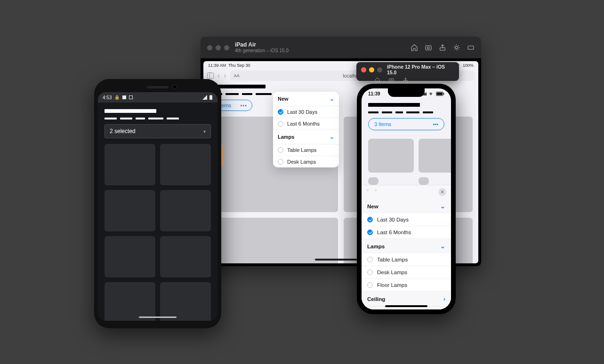  What do you see at coordinates (225, 76) in the screenshot?
I see `forward-icon: ›` at bounding box center [225, 76].